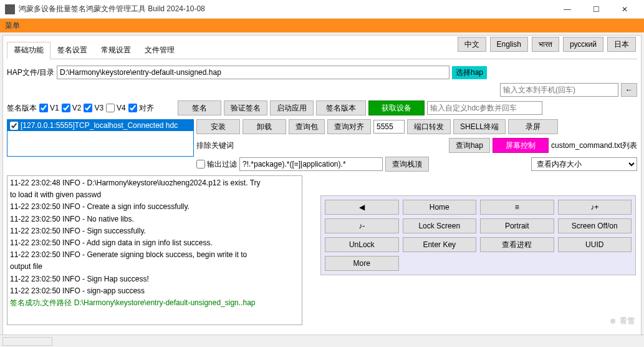  I want to click on control-panel: ◀ Home ≡ ♪+ ♪- Lock Screen Portrait Scre…, so click(478, 235).